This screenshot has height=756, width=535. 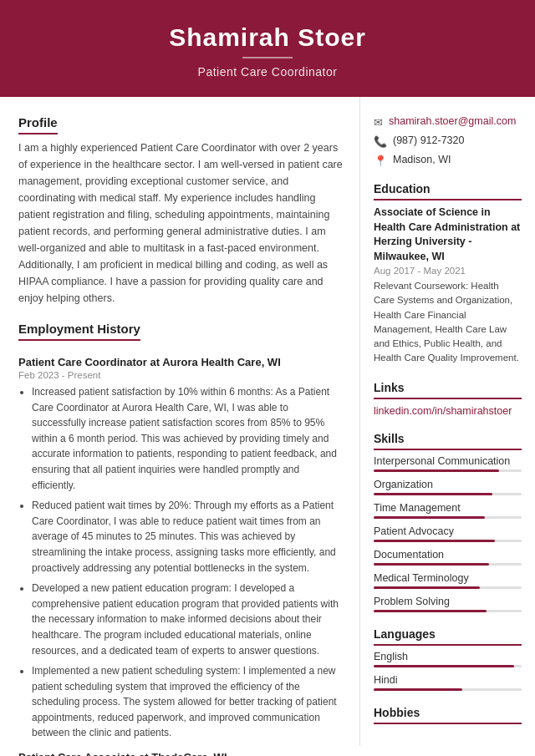 What do you see at coordinates (448, 390) in the screenshot?
I see `links-heading: Links` at bounding box center [448, 390].